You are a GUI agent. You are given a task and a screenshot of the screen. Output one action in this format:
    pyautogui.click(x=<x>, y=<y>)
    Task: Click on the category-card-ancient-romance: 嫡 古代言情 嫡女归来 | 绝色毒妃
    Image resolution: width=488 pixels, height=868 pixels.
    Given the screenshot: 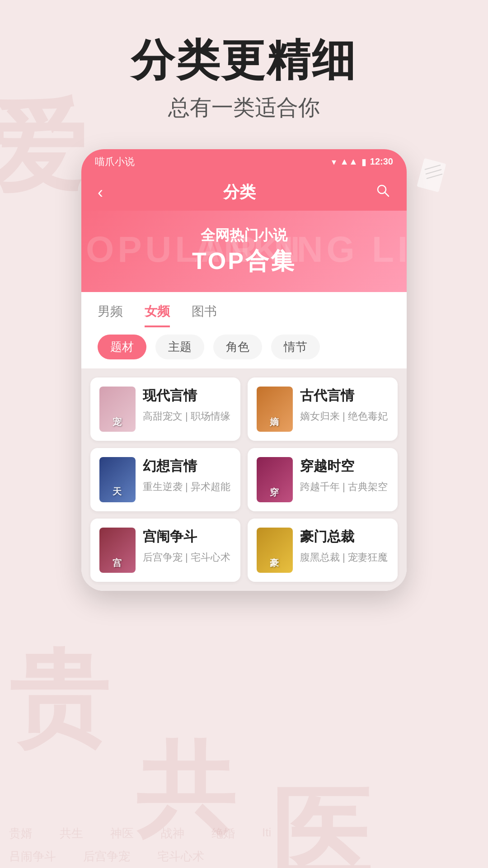 What is the action you would take?
    pyautogui.click(x=323, y=409)
    